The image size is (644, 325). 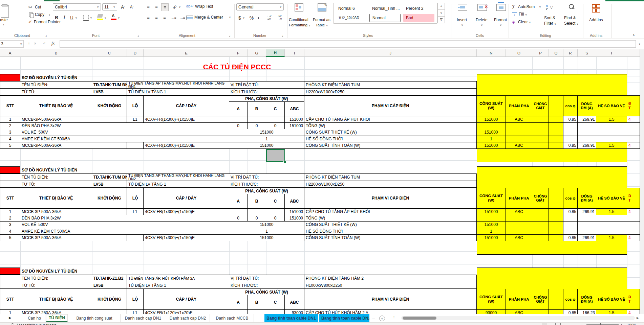 What do you see at coordinates (10, 231) in the screenshot?
I see `cell-stt: 4` at bounding box center [10, 231].